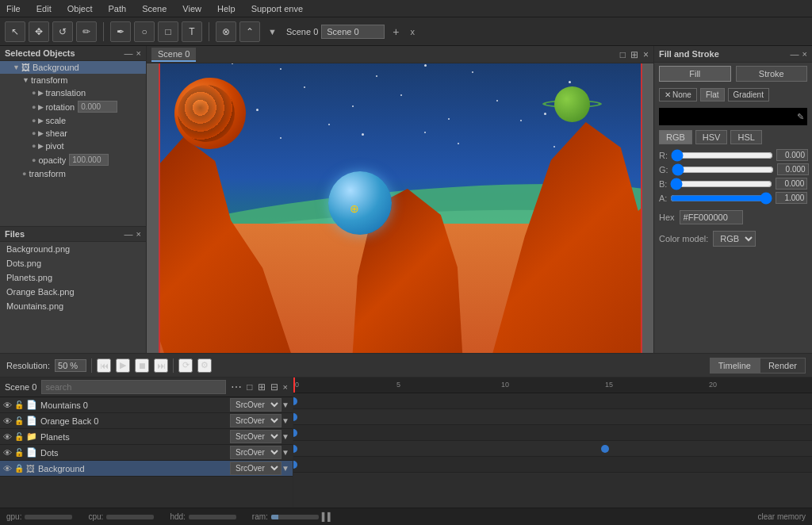 This screenshot has width=812, height=525. What do you see at coordinates (41, 121) in the screenshot?
I see `tree-arrow-scale: ▶` at bounding box center [41, 121].